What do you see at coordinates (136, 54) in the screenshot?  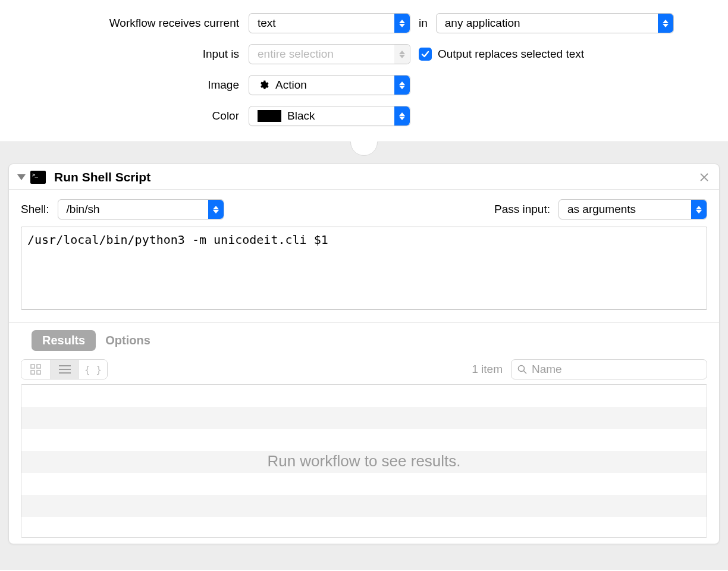 I see `input-label: Input is` at bounding box center [136, 54].